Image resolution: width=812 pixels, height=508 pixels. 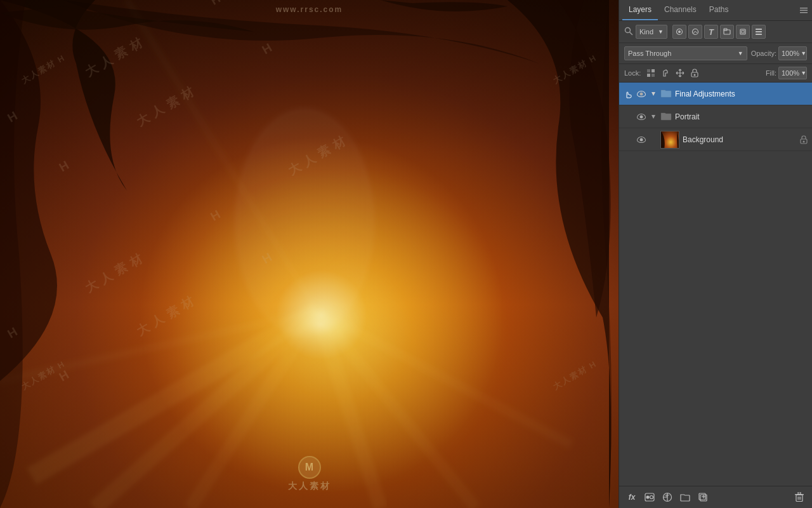 I want to click on new-adjustment-button, so click(x=667, y=497).